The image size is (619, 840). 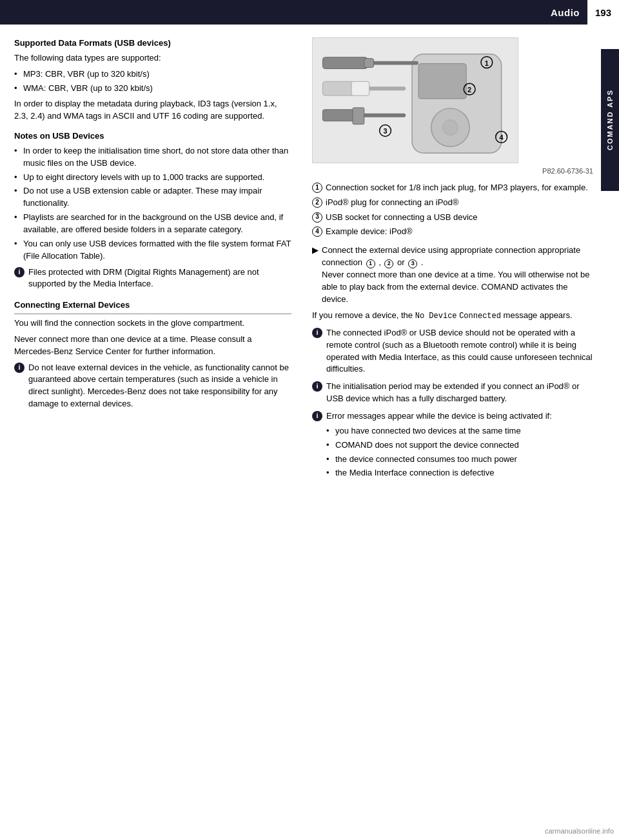 I want to click on section3-para2: Never connect more than one device at a …, so click(x=153, y=346).